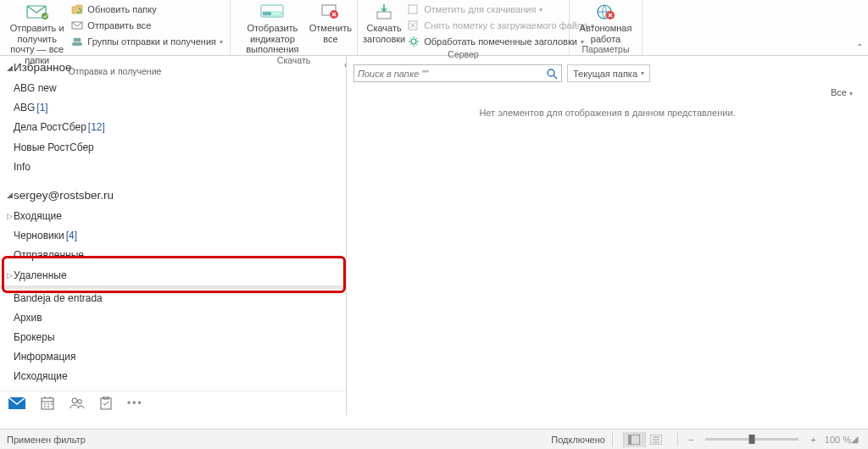 The height and width of the screenshot is (449, 868). I want to click on folder-name: Архив, so click(28, 319).